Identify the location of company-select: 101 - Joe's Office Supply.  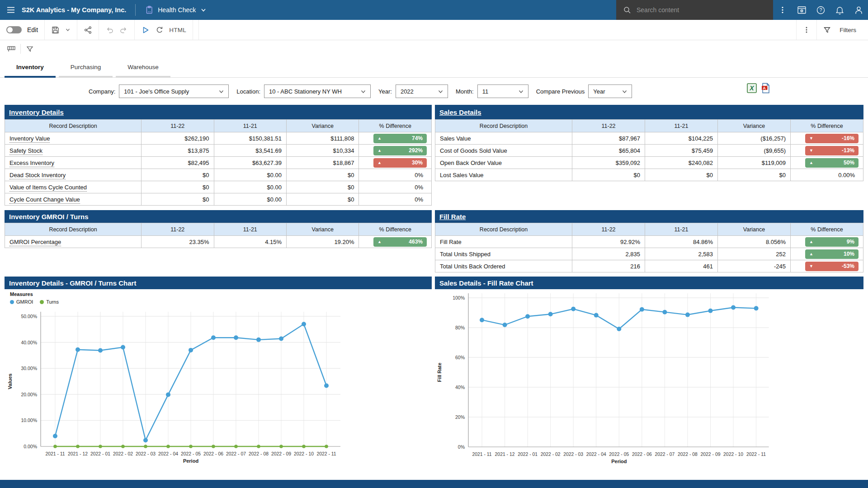
(174, 91).